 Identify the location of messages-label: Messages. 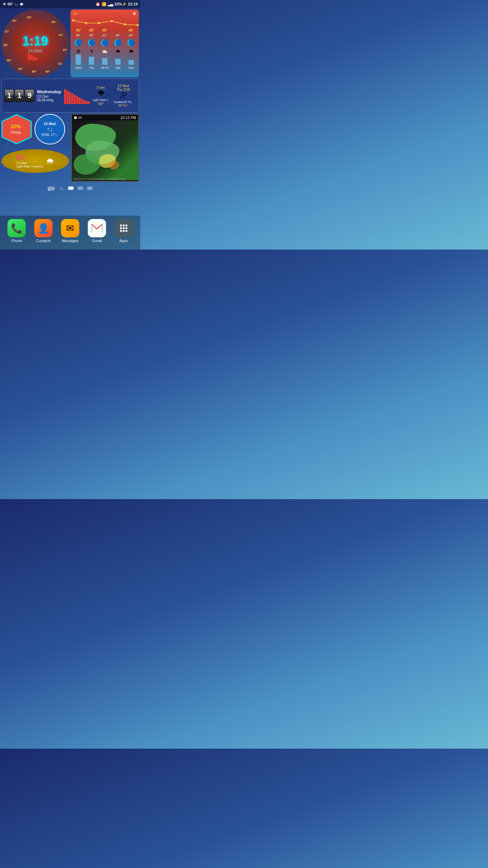
(70, 241).